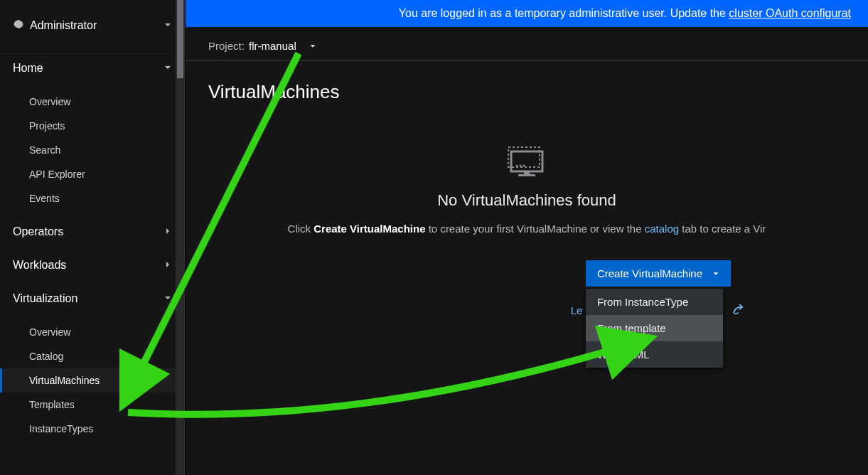 The width and height of the screenshot is (868, 475). I want to click on sidebar-item-catalog: Catalog, so click(92, 356).